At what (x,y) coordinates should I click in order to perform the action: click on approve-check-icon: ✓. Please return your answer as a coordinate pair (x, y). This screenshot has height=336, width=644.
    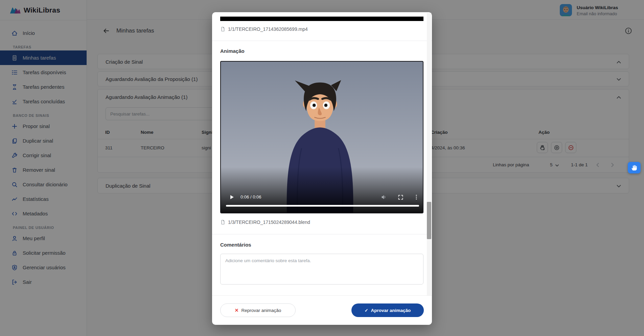
    Looking at the image, I should click on (367, 310).